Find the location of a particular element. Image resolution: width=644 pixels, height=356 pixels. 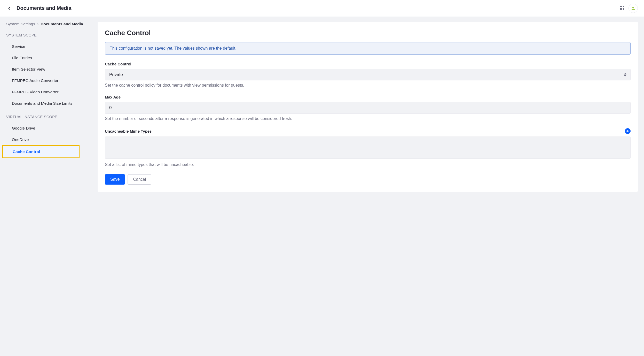

sidebar-item-size-limits: Documents and Media Size Limits is located at coordinates (40, 103).